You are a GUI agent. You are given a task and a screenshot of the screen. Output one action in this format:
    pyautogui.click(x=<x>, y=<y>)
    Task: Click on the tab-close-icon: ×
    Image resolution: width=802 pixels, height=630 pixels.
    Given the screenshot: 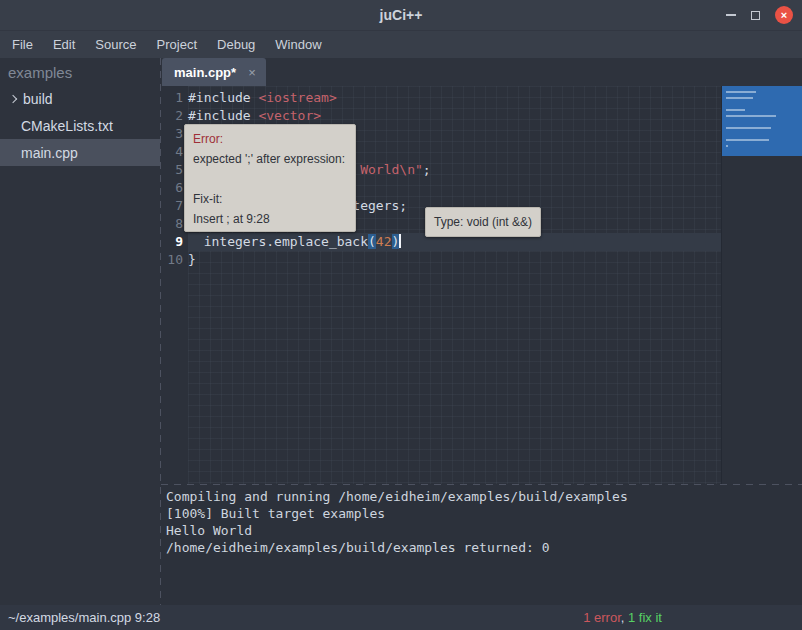 What is the action you would take?
    pyautogui.click(x=252, y=72)
    